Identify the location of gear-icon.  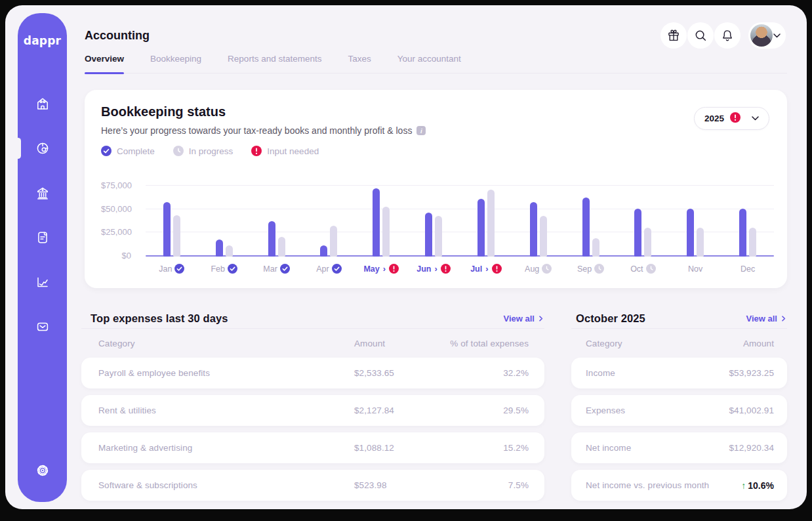
(43, 470).